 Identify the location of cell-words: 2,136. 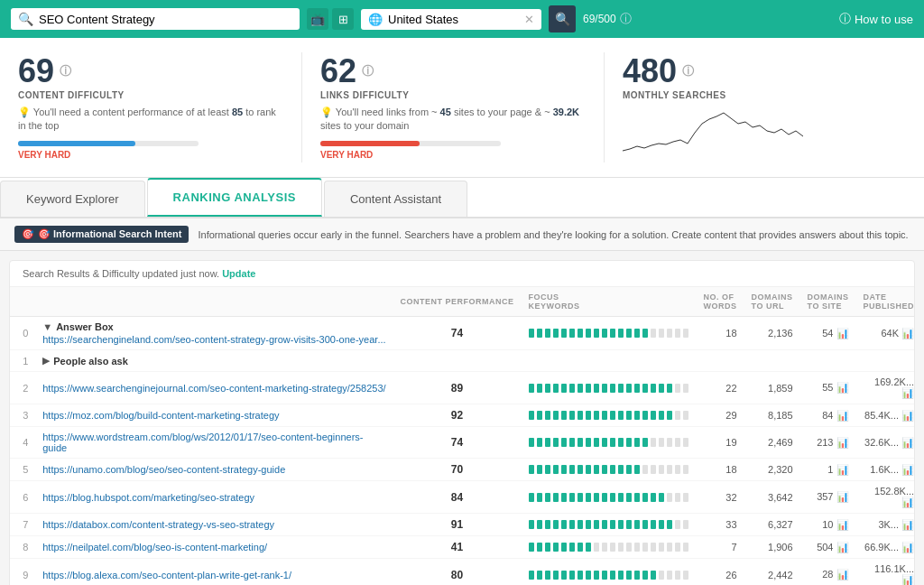
(772, 334).